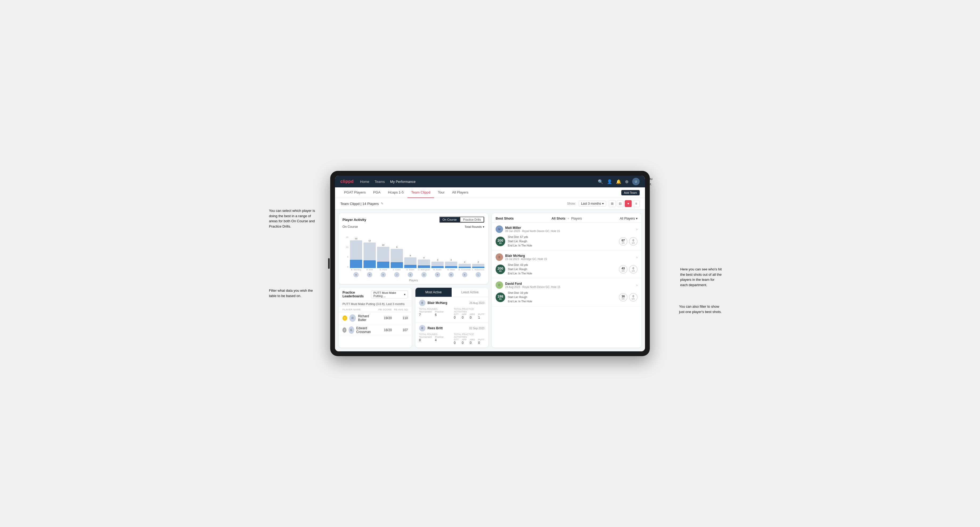 Image resolution: width=980 pixels, height=527 pixels. Describe the element at coordinates (450, 220) in the screenshot. I see `on-course-toggle: On Course` at that location.